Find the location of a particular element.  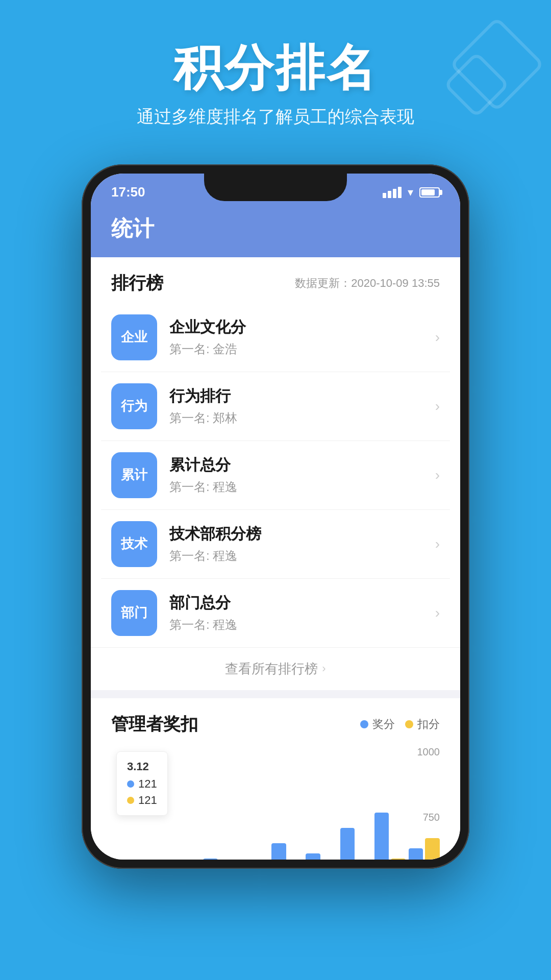

view-all-label: 查看所有排行榜 is located at coordinates (271, 669).